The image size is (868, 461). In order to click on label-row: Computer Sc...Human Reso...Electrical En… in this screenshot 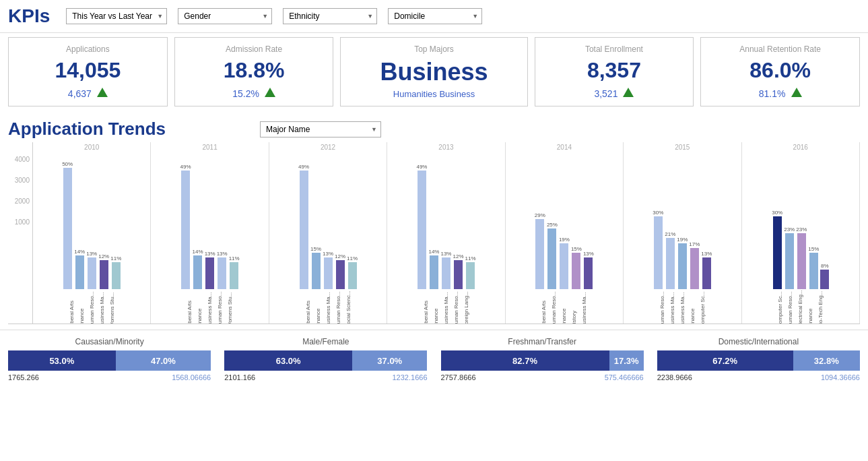, I will do `click(801, 307)`.